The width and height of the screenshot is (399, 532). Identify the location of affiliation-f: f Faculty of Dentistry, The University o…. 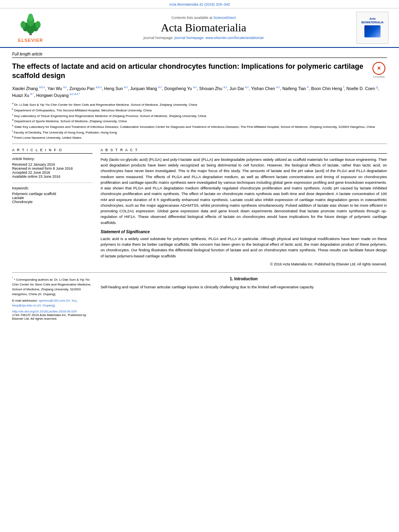
(200, 132).